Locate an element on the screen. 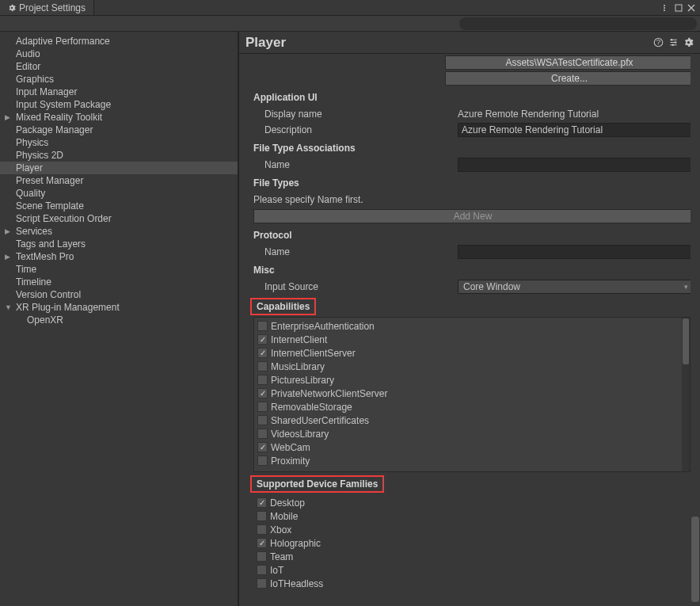 This screenshot has width=700, height=606. capability-checkbox-videoslibrary is located at coordinates (263, 434).